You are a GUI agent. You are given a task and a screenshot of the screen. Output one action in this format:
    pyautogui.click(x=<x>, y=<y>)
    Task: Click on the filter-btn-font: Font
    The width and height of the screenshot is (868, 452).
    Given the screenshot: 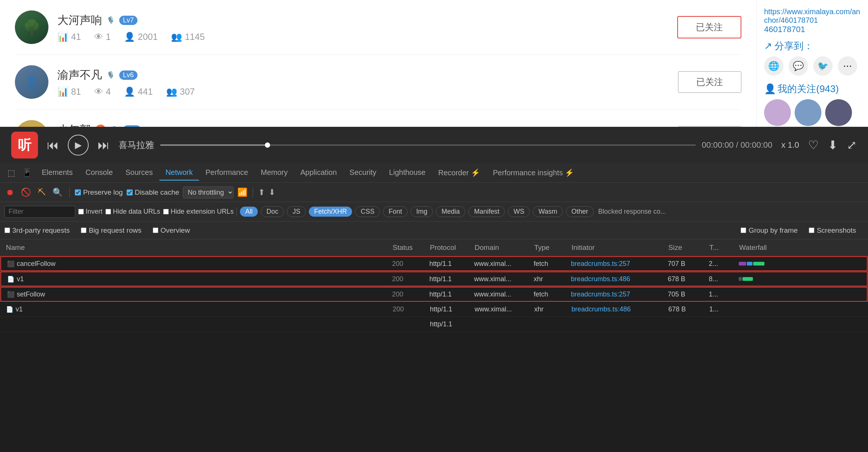 What is the action you would take?
    pyautogui.click(x=395, y=212)
    